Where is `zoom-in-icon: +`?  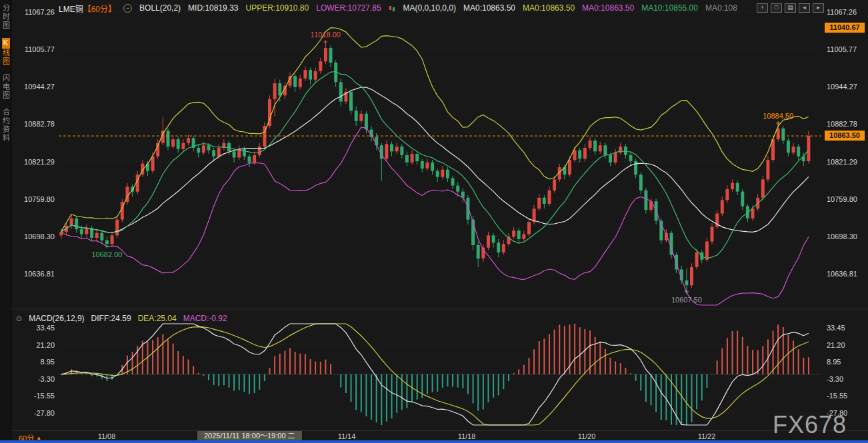
zoom-in-icon: + is located at coordinates (763, 8).